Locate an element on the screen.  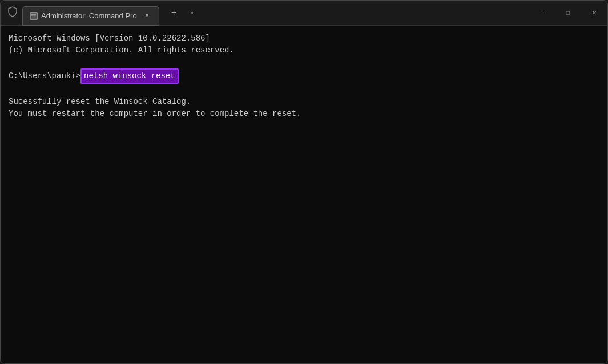
titlebar: Administrator: Command Pro × + ▾ — ❐ ✕ is located at coordinates (304, 13).